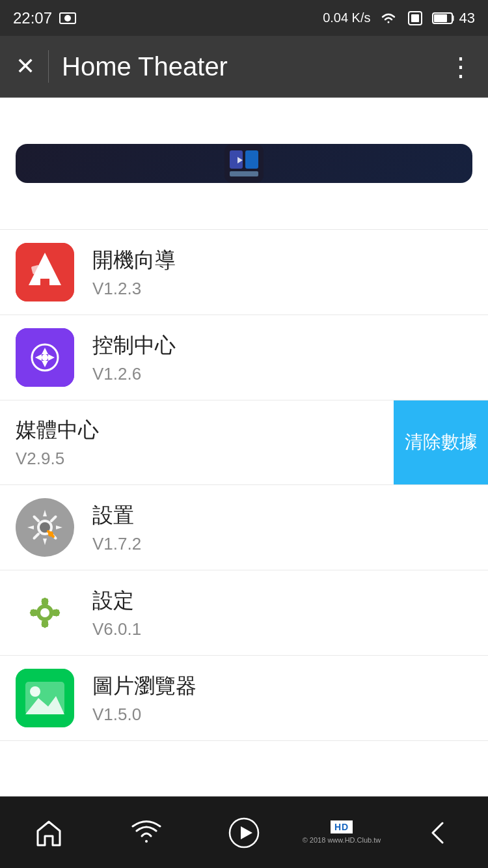 Image resolution: width=488 pixels, height=868 pixels. I want to click on app-bar-divider, so click(48, 66).